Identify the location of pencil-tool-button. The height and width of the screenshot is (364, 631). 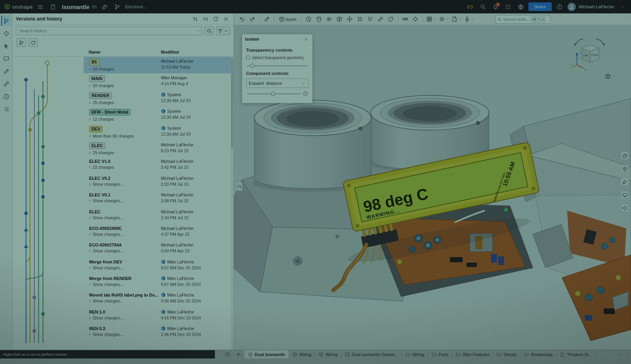
(267, 19).